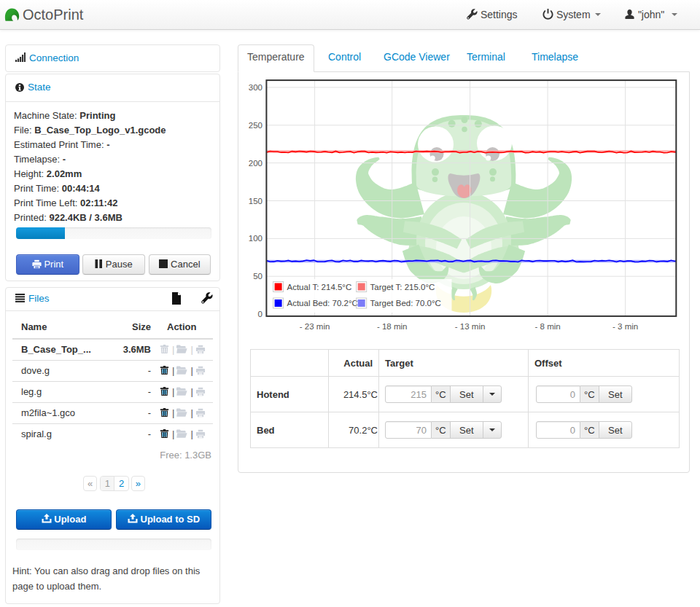 Image resolution: width=700 pixels, height=607 pixels. What do you see at coordinates (260, 314) in the screenshot?
I see `svg-text: 0` at bounding box center [260, 314].